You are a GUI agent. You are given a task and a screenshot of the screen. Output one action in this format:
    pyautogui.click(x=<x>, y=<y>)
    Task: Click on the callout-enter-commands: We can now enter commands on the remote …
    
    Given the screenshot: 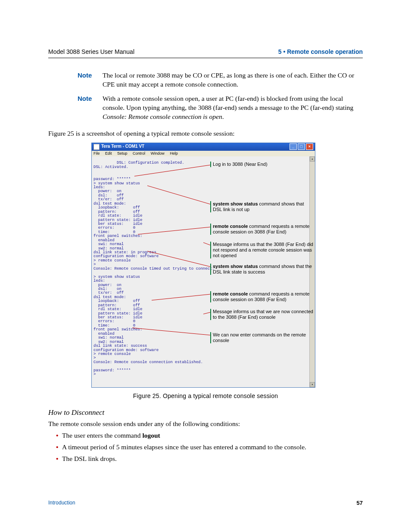 What is the action you would take?
    pyautogui.click(x=262, y=338)
    